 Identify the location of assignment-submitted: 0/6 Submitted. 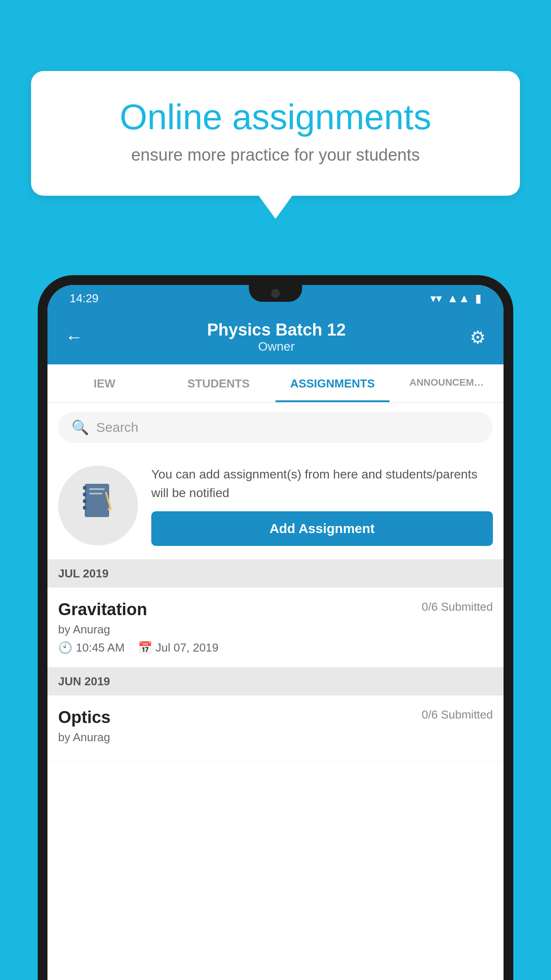
(457, 607).